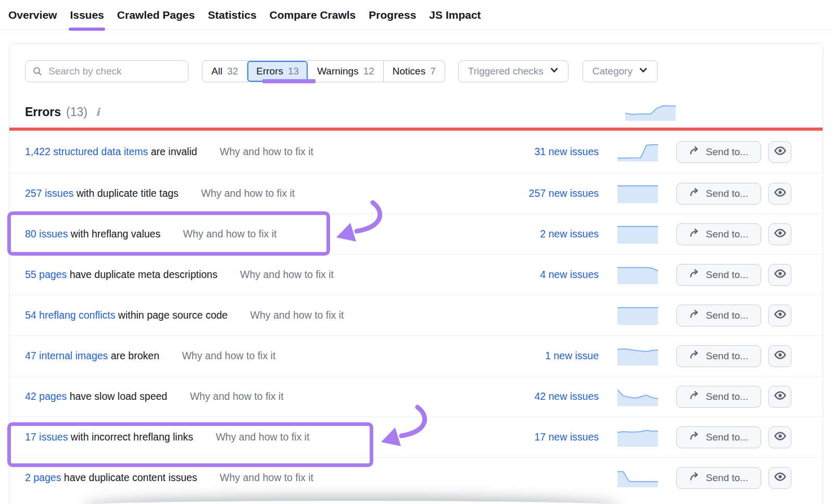 This screenshot has width=833, height=504. Describe the element at coordinates (132, 437) in the screenshot. I see `issue-rest-text: with incorrect hreflang links` at that location.